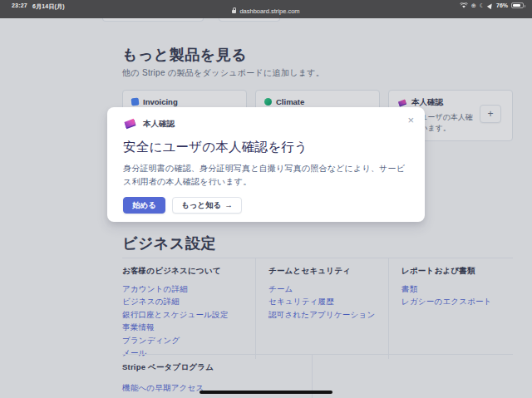 This screenshot has width=532, height=398. What do you see at coordinates (492, 5) in the screenshot?
I see `status-right: ⊕ ☾ 76%` at bounding box center [492, 5].